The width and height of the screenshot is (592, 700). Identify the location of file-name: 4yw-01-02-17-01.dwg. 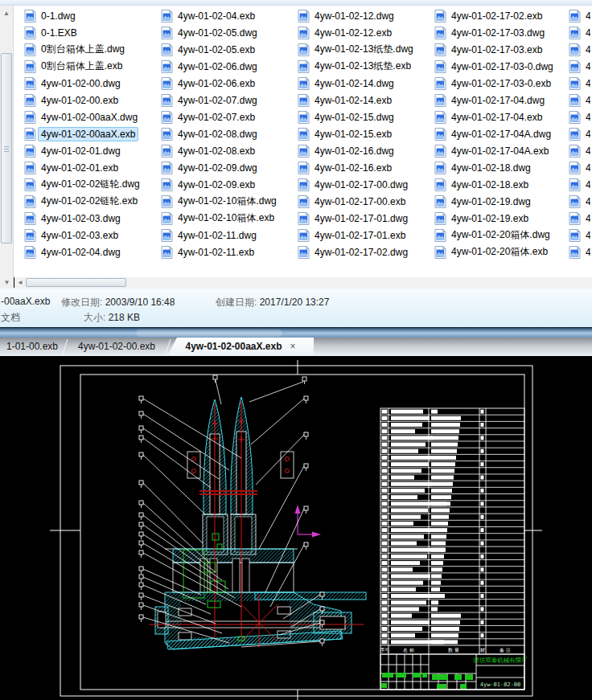
(361, 219).